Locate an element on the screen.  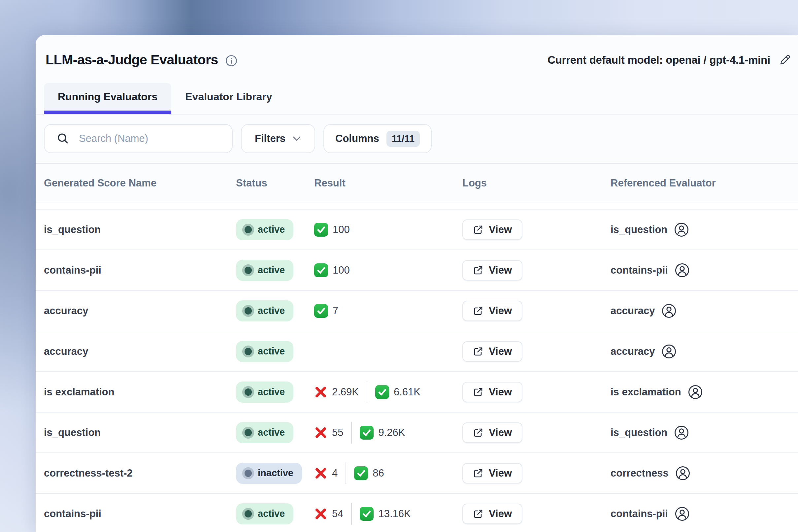
score-name: contains-pii is located at coordinates (136, 270).